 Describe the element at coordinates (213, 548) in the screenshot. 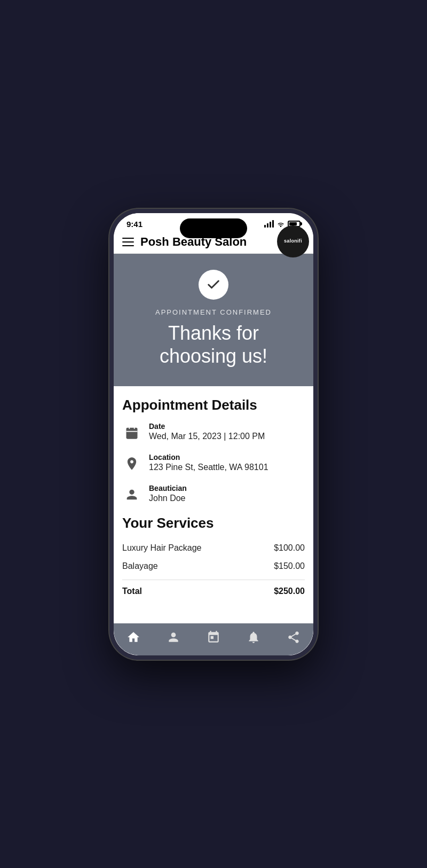

I see `service-row: Luxury Hair Package $100.00` at that location.